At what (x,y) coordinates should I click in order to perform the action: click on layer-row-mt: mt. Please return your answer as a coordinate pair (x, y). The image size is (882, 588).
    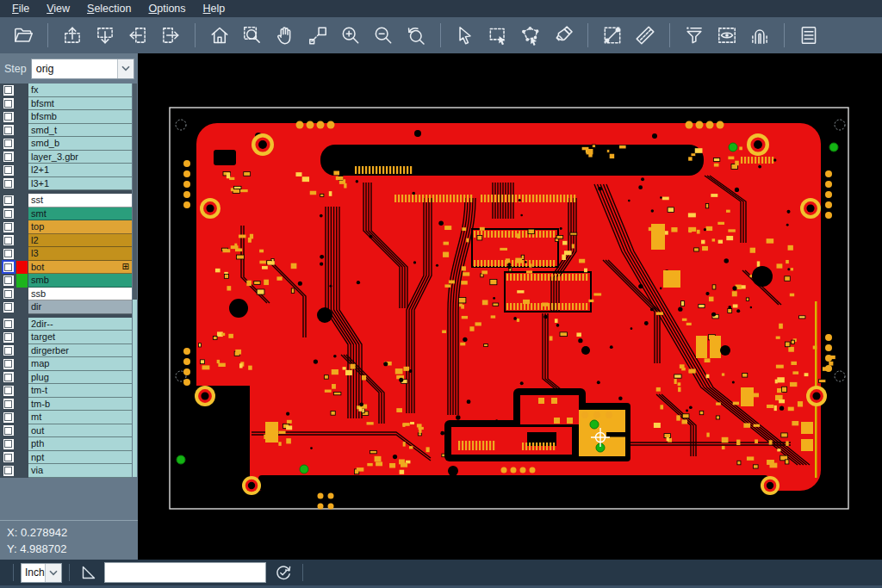
    Looking at the image, I should click on (65, 418).